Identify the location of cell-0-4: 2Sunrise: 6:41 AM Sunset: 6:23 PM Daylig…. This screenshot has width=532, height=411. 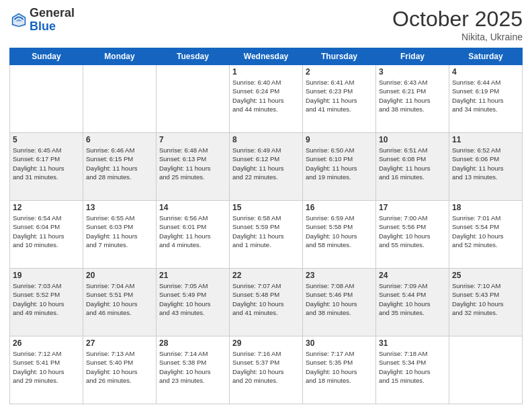
(340, 99).